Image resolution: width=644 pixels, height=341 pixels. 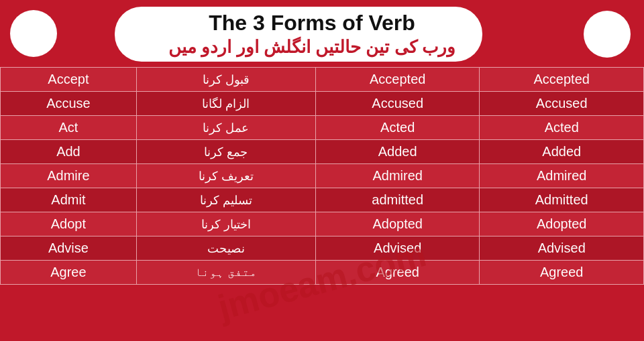 I want to click on verb-urdu-cell: قبول کرنا, so click(x=225, y=80).